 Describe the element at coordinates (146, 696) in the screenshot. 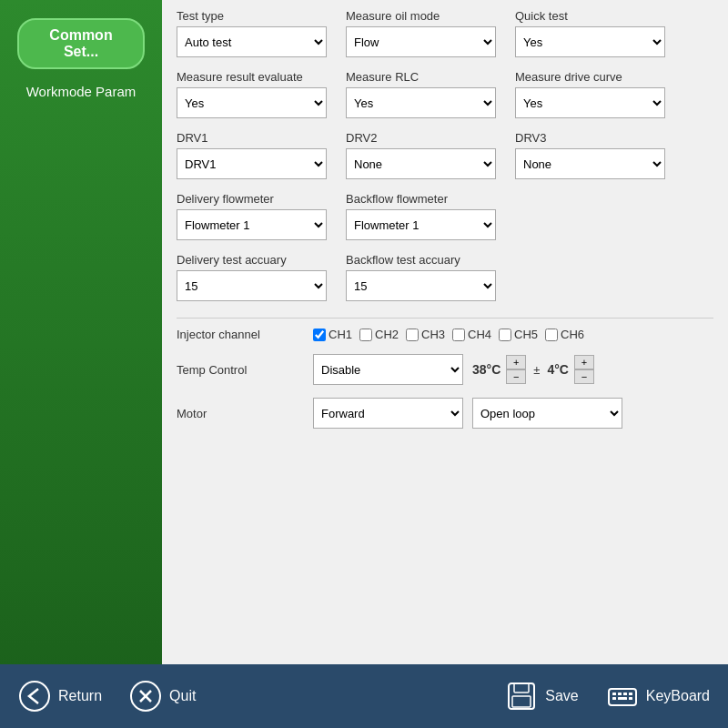

I see `quit-icon` at that location.